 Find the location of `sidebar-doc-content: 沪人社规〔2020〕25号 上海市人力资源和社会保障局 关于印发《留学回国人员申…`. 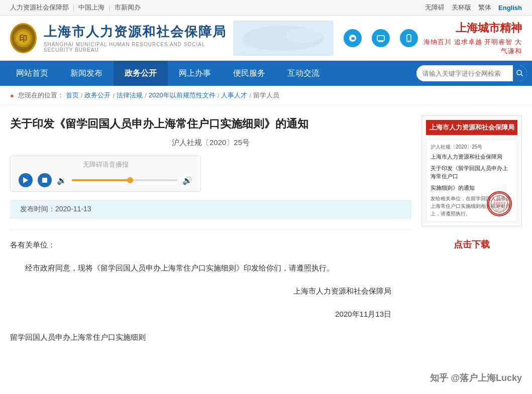

sidebar-doc-content: 沪人社规〔2020〕25号 上海市人力资源和社会保障局 关于印发《留学回国人员申… is located at coordinates (472, 181).